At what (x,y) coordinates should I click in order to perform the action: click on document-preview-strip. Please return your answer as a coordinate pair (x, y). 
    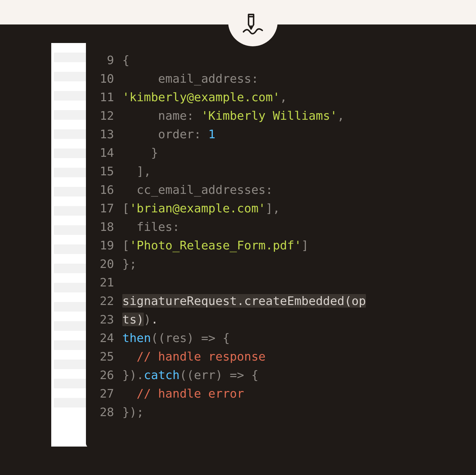
    Looking at the image, I should click on (71, 245).